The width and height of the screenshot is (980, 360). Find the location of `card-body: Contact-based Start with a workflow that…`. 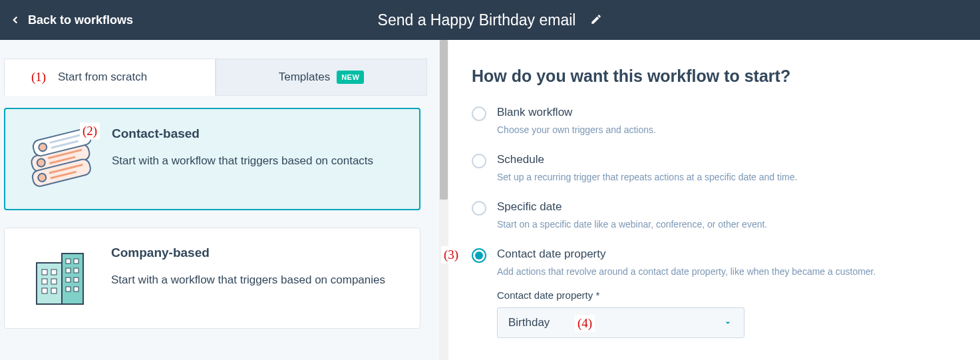

card-body: Contact-based Start with a workflow that… is located at coordinates (242, 158).